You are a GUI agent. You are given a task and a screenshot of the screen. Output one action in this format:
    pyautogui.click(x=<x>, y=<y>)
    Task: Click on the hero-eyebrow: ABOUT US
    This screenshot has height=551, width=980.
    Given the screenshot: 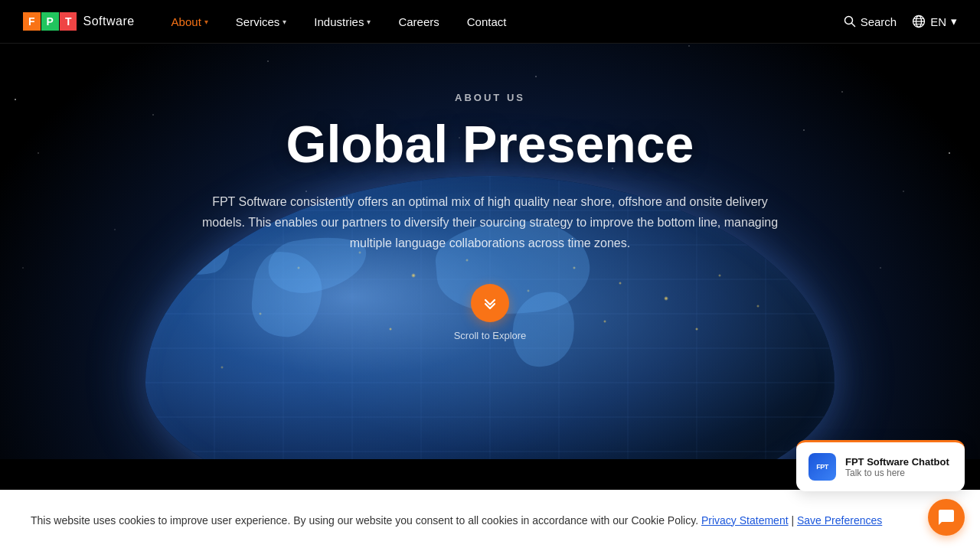 What is the action you would take?
    pyautogui.click(x=490, y=98)
    